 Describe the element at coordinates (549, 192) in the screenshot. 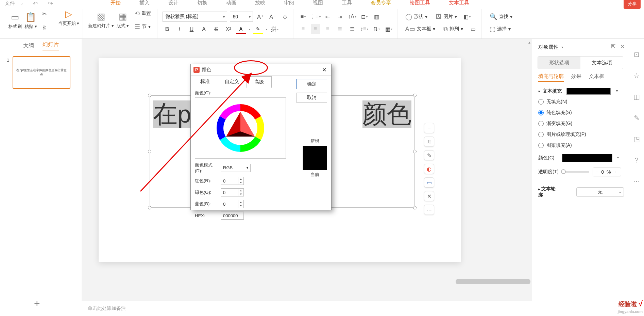

I see `section-text-outline: 文本轮廓` at that location.